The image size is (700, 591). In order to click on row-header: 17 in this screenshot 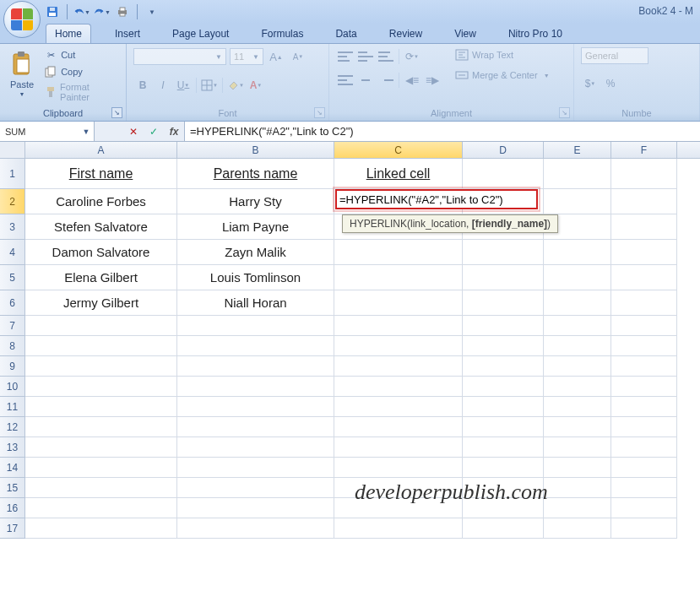, I will do `click(13, 529)`.